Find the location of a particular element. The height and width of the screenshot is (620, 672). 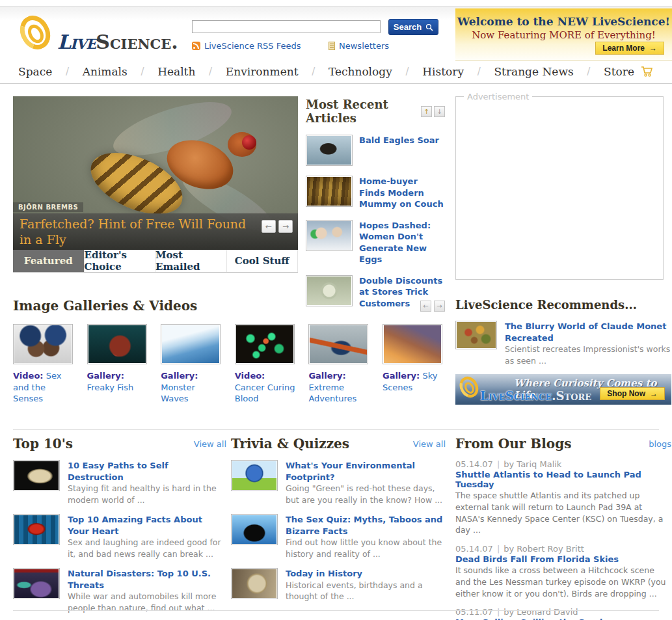

list-item: Natural Disasters: Top 10 U.S. Threats W… is located at coordinates (120, 591).